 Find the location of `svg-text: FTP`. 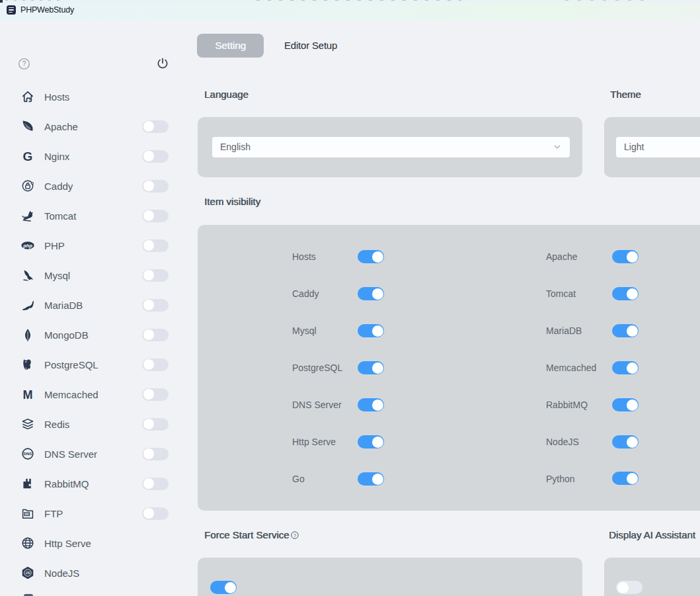

svg-text: FTP is located at coordinates (27, 515).